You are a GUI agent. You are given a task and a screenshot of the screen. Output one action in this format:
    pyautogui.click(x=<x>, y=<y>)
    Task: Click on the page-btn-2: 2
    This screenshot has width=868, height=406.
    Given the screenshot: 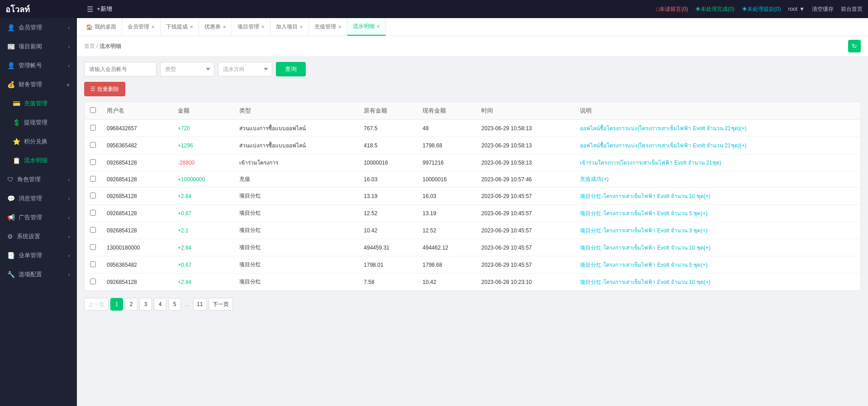 What is the action you would take?
    pyautogui.click(x=131, y=304)
    